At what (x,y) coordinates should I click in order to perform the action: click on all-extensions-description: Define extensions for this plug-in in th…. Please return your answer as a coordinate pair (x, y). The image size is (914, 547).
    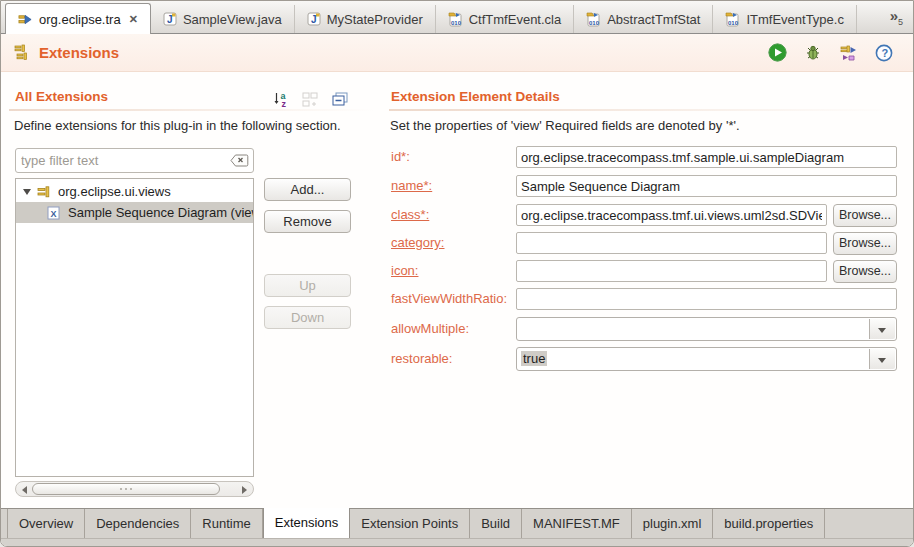
    Looking at the image, I should click on (178, 126).